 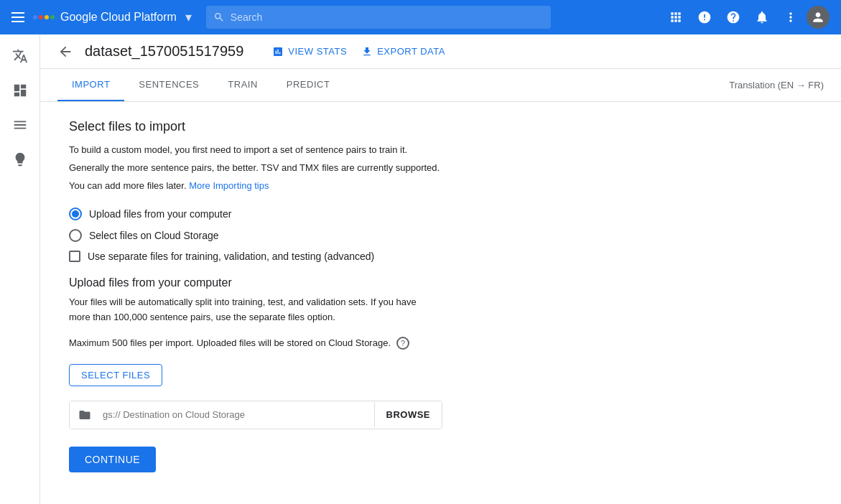 I want to click on checkbox-separate-files: Use separate files for training, validat…, so click(x=441, y=256).